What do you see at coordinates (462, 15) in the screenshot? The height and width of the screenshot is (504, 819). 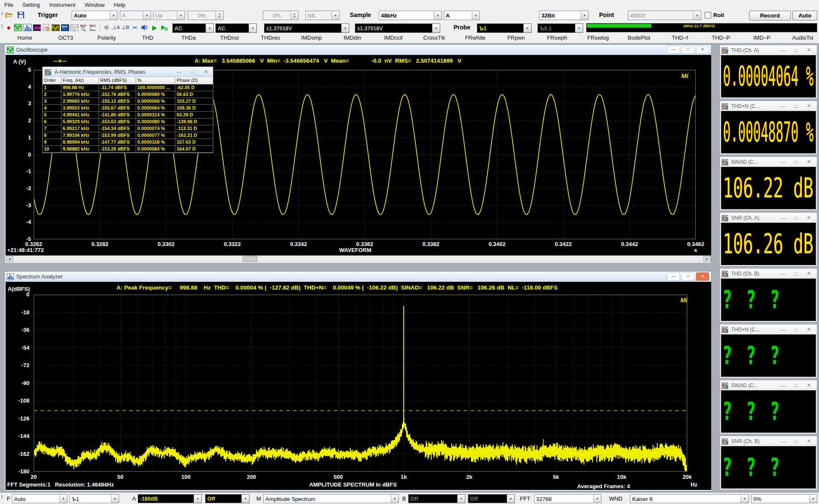 I see `sample-channel-select: A▼` at bounding box center [462, 15].